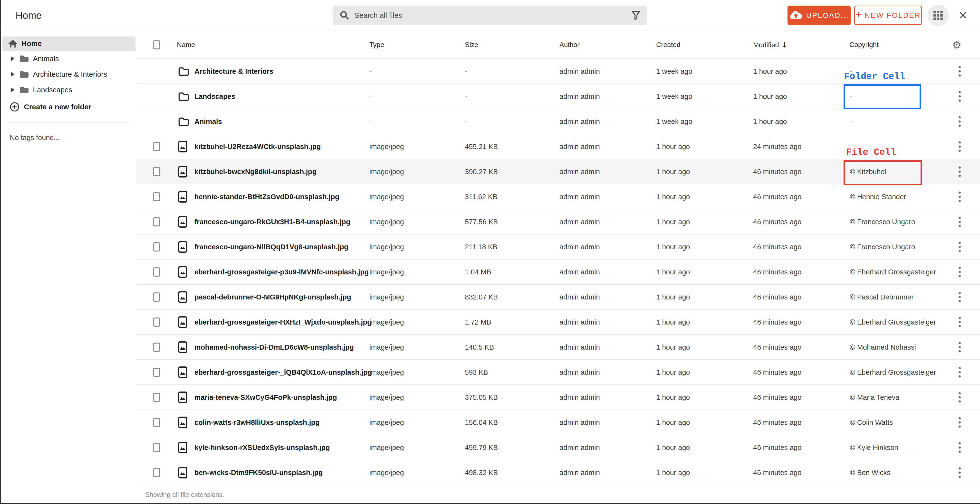  Describe the element at coordinates (377, 45) in the screenshot. I see `column-header-type: Type` at that location.